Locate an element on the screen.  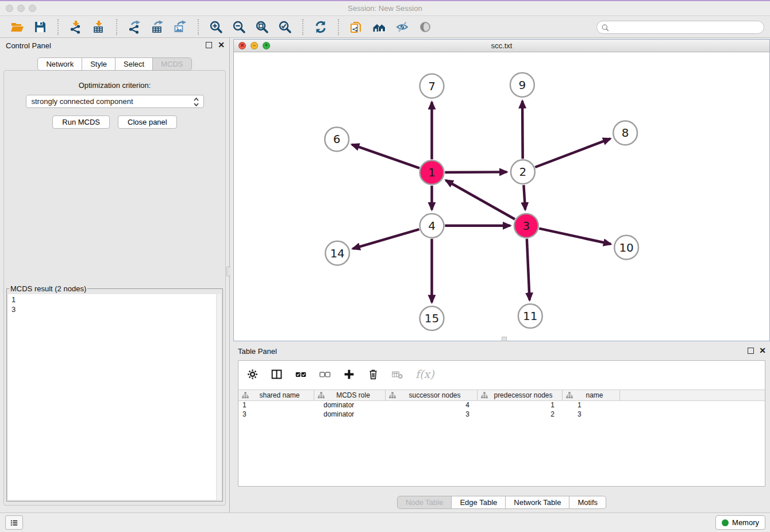
table-cell: dominator is located at coordinates (350, 415).